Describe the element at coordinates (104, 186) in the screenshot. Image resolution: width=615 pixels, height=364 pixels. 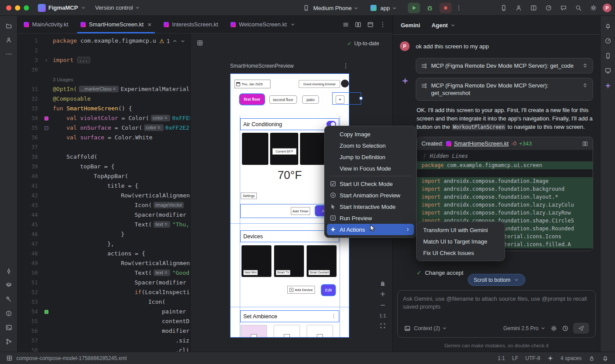
I see `code-line: 41title = {` at that location.